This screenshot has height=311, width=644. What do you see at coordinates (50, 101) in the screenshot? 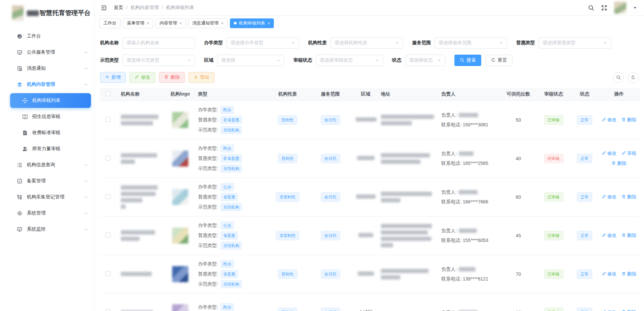
I see `sidebar-item-org-audit-list: 机构审核列表` at bounding box center [50, 101].